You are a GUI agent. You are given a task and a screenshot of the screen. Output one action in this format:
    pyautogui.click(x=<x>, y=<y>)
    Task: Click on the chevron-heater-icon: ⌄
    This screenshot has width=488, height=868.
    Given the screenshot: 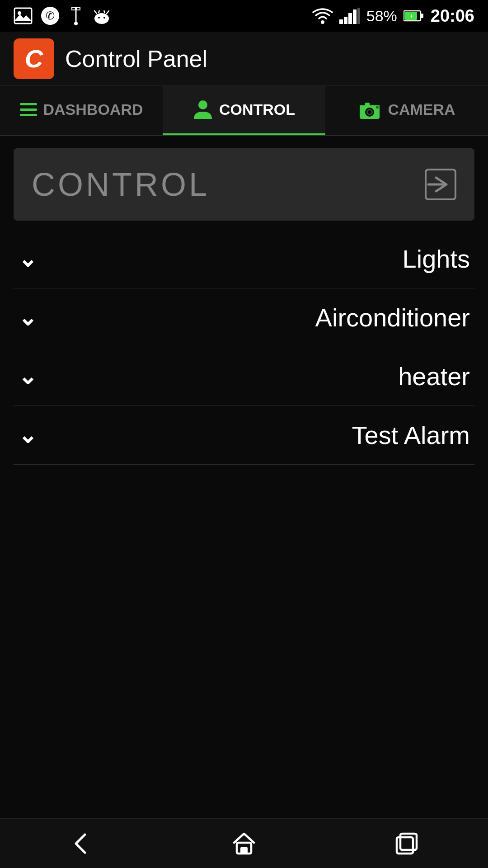 What is the action you would take?
    pyautogui.click(x=28, y=377)
    